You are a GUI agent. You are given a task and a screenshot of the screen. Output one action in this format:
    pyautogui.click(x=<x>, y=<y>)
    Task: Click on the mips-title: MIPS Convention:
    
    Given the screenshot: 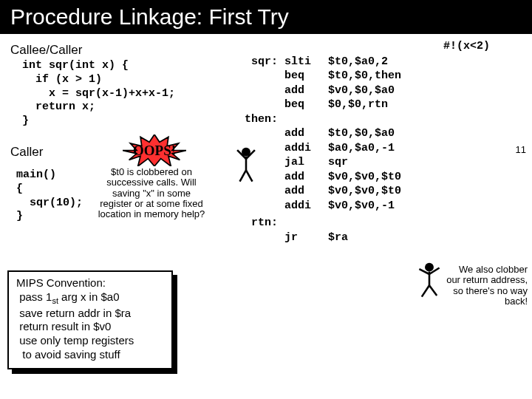 What is the action you would take?
    pyautogui.click(x=90, y=284)
    